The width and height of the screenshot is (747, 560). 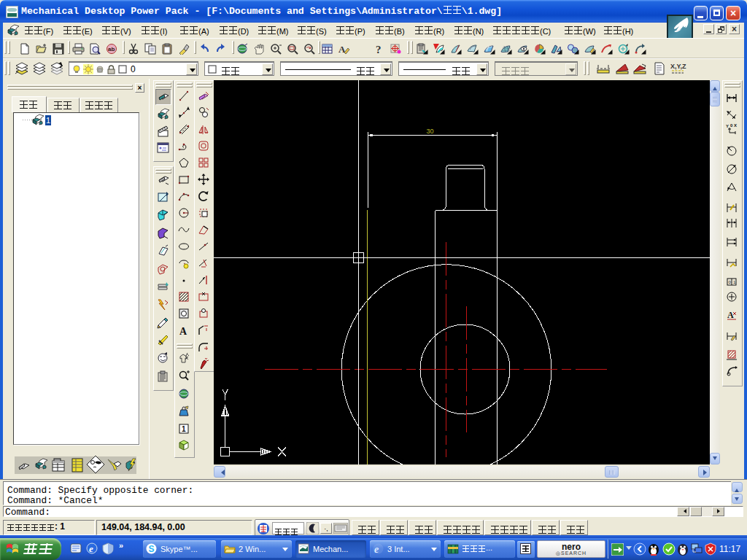 I want to click on svg-text: 0 X, so click(x=734, y=125).